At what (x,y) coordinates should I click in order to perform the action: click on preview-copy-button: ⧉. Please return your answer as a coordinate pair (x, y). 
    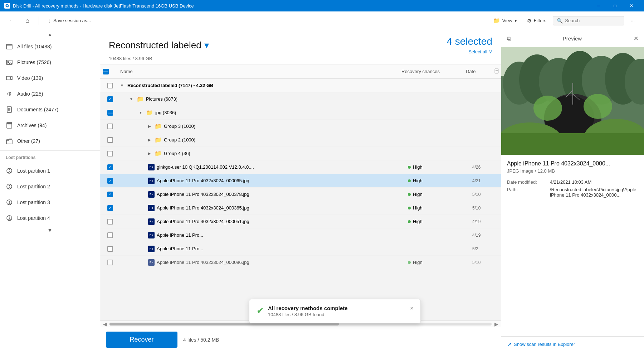
    Looking at the image, I should click on (509, 39).